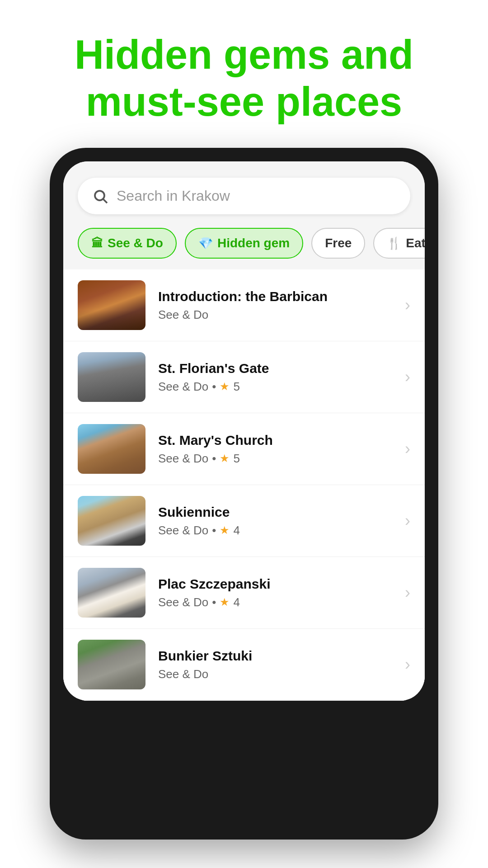 The height and width of the screenshot is (868, 488). Describe the element at coordinates (275, 449) in the screenshot. I see `place-info: St. Mary's Church See & Do • ★ 5` at that location.